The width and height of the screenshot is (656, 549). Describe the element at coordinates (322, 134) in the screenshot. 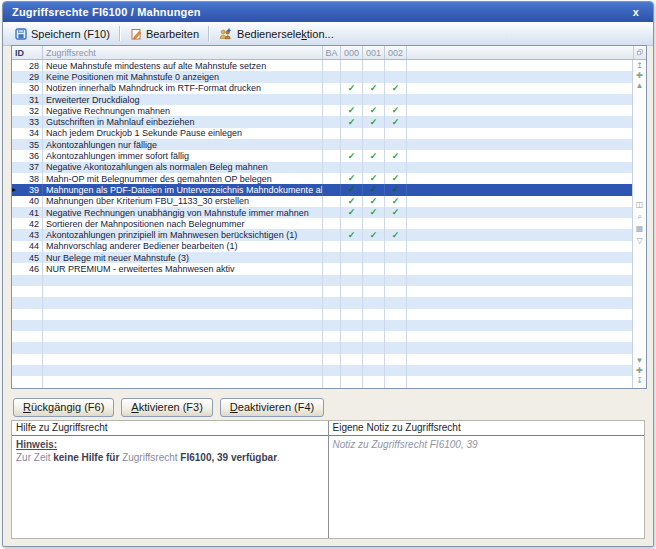

I see `table-row: 34Nach jedem Druckjob 1 Sekunde Pause ei…` at that location.